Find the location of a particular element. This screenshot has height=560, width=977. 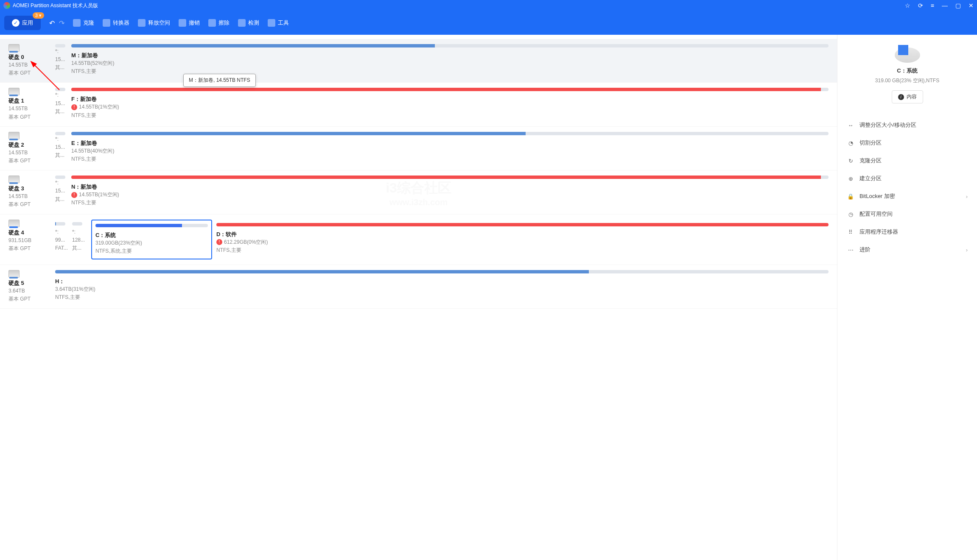

menu-item-3: ⊕建立分区 is located at coordinates (907, 178).